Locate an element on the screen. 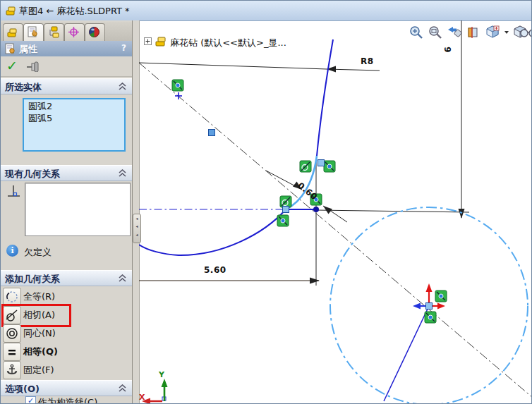 Image resolution: width=532 pixels, height=404 pixels. view-orientation-dropdown-icon is located at coordinates (507, 32).